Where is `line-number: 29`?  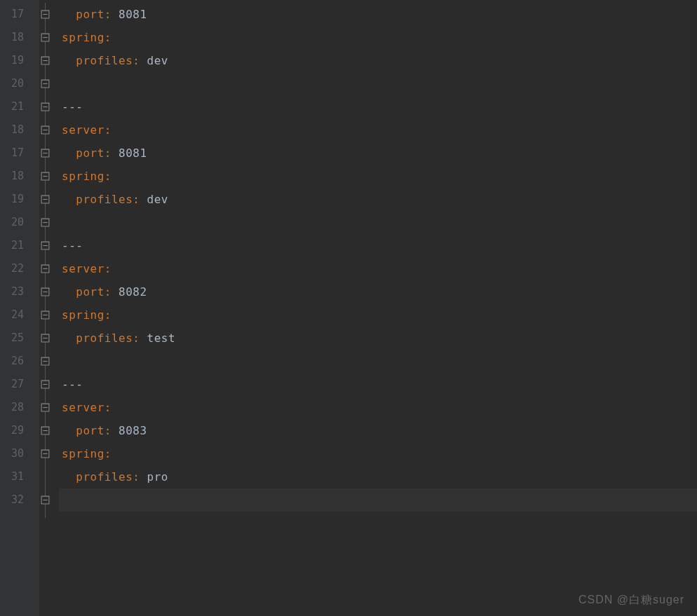 line-number: 29 is located at coordinates (20, 430).